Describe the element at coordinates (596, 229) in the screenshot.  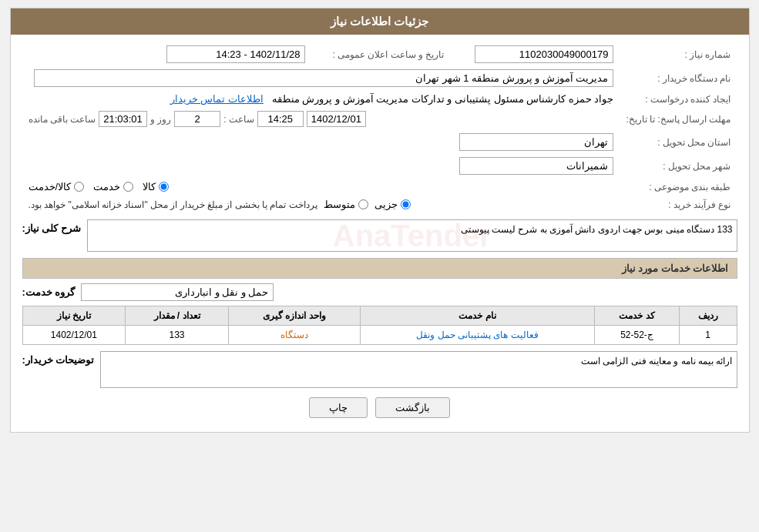
I see `sharh-text: 133 دستگاه مینی بوس جهت اردوی دانش آموزی…` at that location.